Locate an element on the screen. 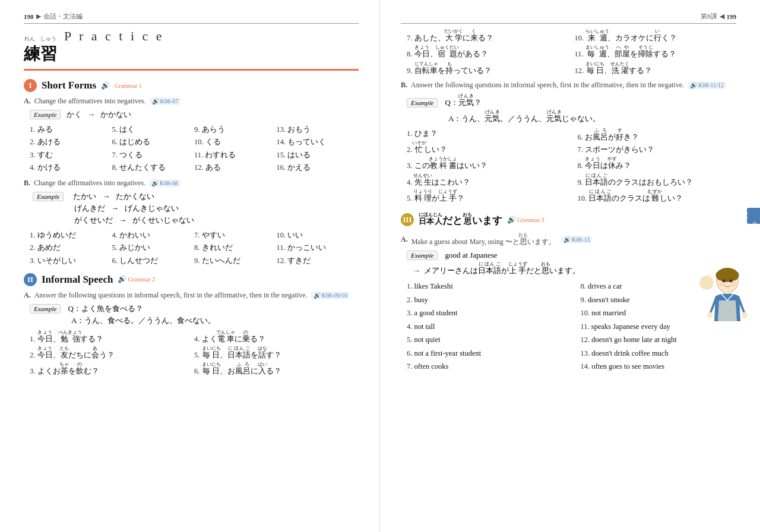  list-item: 7. often cooks is located at coordinates (484, 367).